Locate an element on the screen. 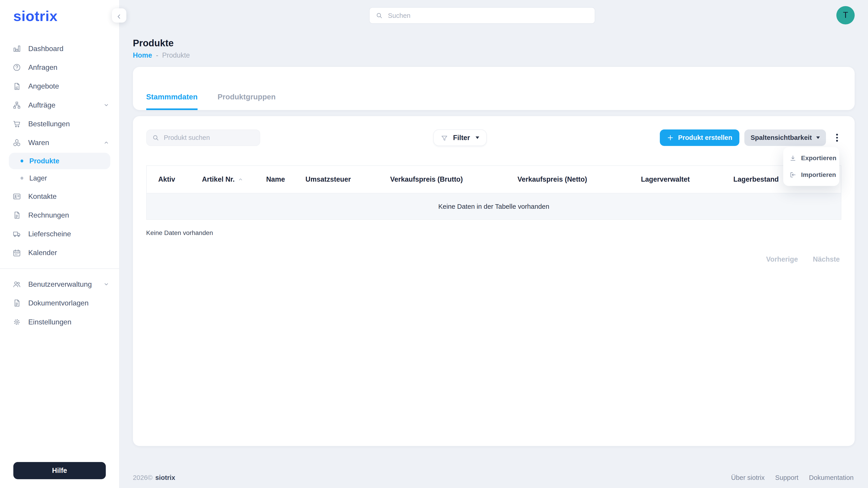 The image size is (868, 488). sort-asc-icon is located at coordinates (241, 179).